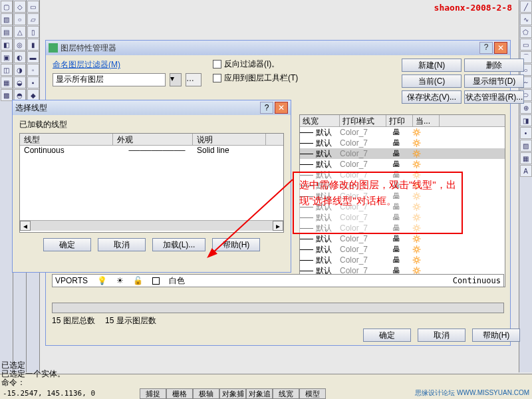  What do you see at coordinates (33, 82) in the screenshot?
I see `tool-icon: ▪` at bounding box center [33, 82].